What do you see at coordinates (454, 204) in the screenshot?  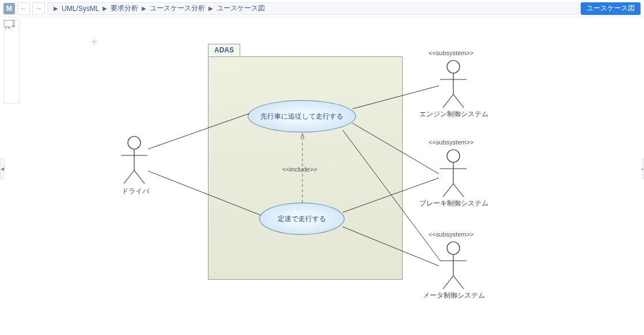 I see `actor-brake-label: ブレーキ制御システム` at bounding box center [454, 204].